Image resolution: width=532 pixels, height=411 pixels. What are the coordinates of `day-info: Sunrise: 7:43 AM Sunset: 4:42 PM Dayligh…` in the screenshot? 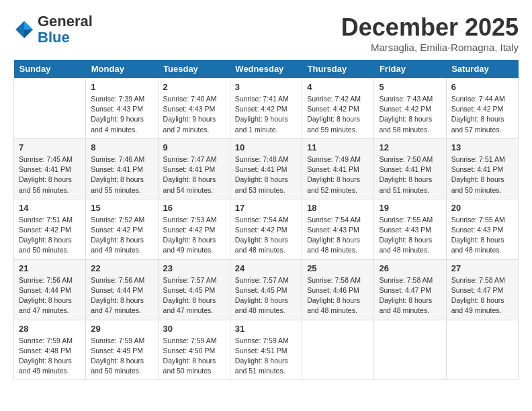 It's located at (410, 114).